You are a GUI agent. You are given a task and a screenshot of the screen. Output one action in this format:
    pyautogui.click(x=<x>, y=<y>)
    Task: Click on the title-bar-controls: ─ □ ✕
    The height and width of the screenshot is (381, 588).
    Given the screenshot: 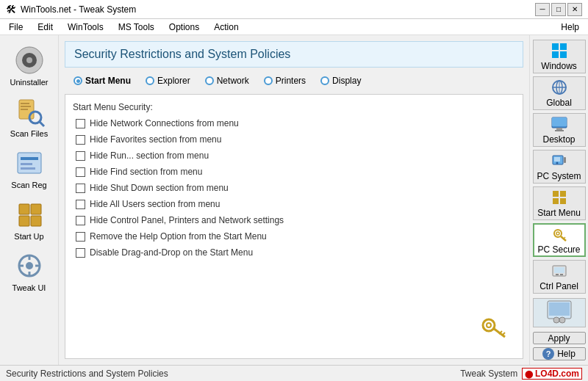 What is the action you would take?
    pyautogui.click(x=559, y=10)
    